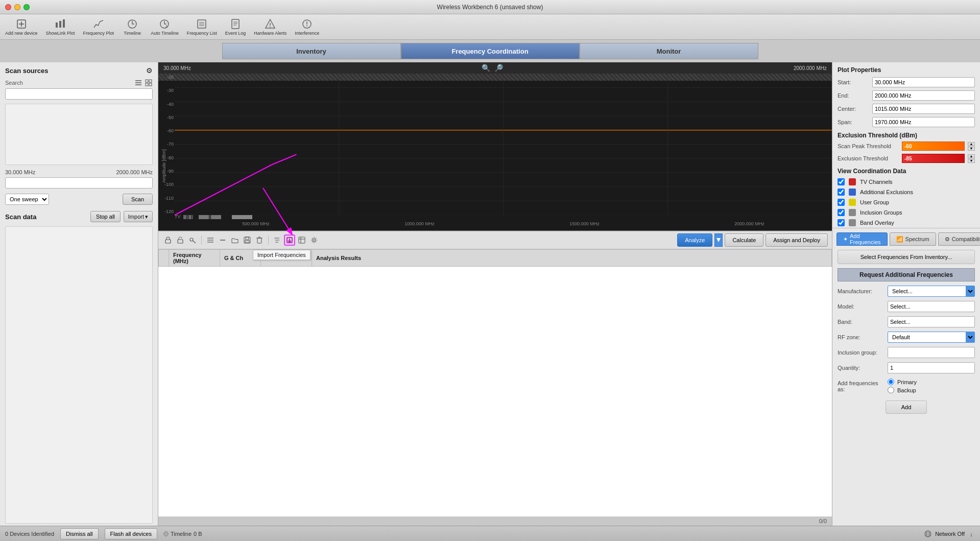  Describe the element at coordinates (876, 182) in the screenshot. I see `tv-channels-label: TV Channels` at that location.